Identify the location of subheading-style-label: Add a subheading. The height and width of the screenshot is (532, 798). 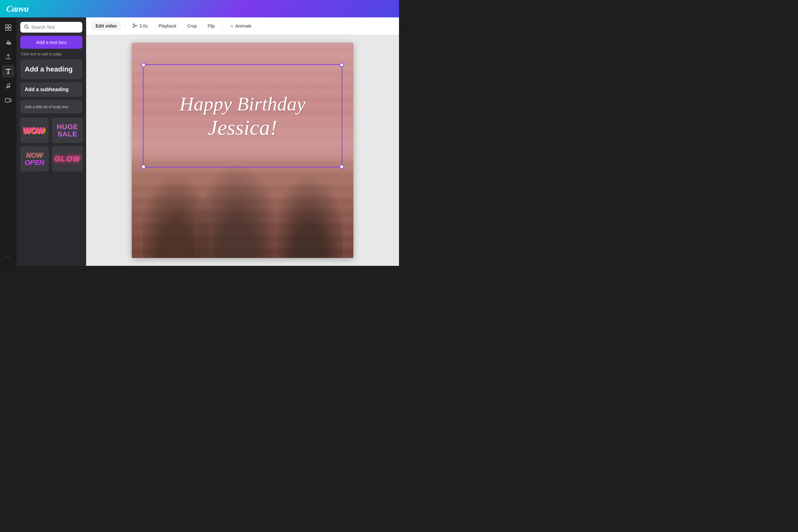
(47, 90).